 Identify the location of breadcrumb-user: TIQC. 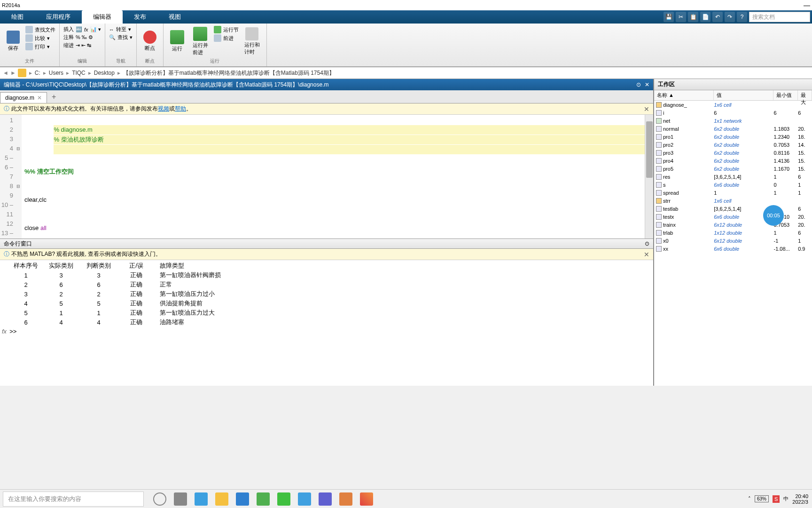
(79, 73).